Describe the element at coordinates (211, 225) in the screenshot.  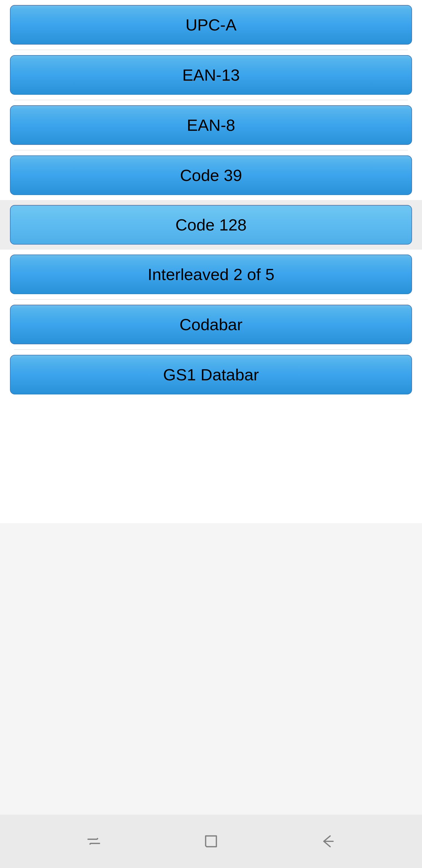
I see `list-item-selected: Code 128` at that location.